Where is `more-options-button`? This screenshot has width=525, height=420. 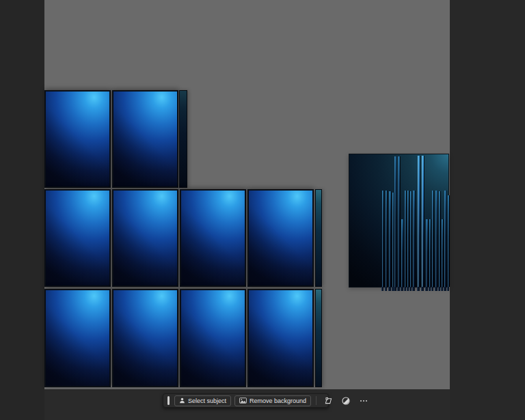 more-options-button is located at coordinates (364, 401).